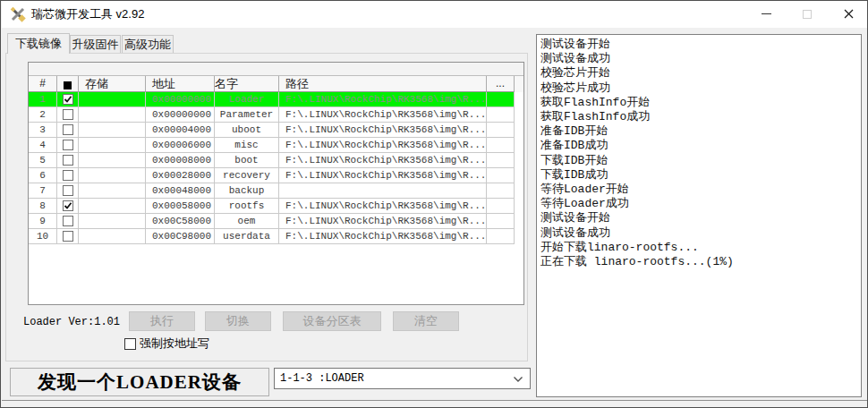 Image resolution: width=868 pixels, height=408 pixels. What do you see at coordinates (276, 145) in the screenshot?
I see `table-row: 40x00006000miscF:\.LINUX\RockChip\RK3568…` at bounding box center [276, 145].